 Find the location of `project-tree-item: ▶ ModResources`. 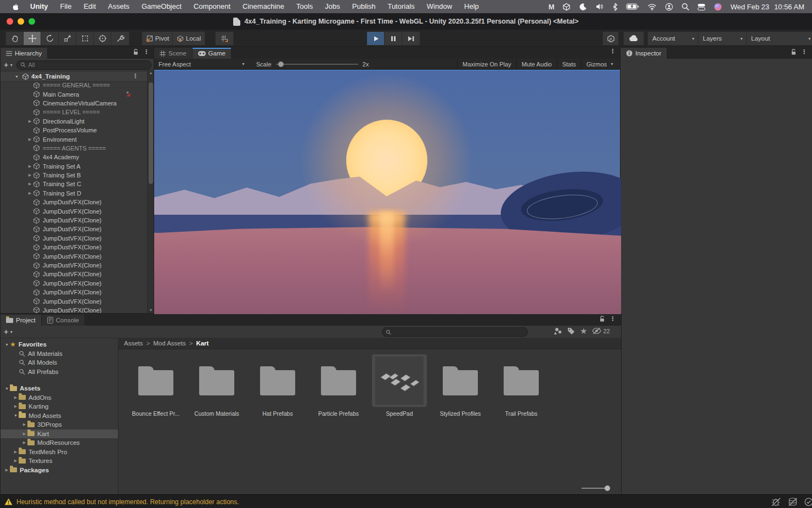

project-tree-item: ▶ ModResources is located at coordinates (59, 443).